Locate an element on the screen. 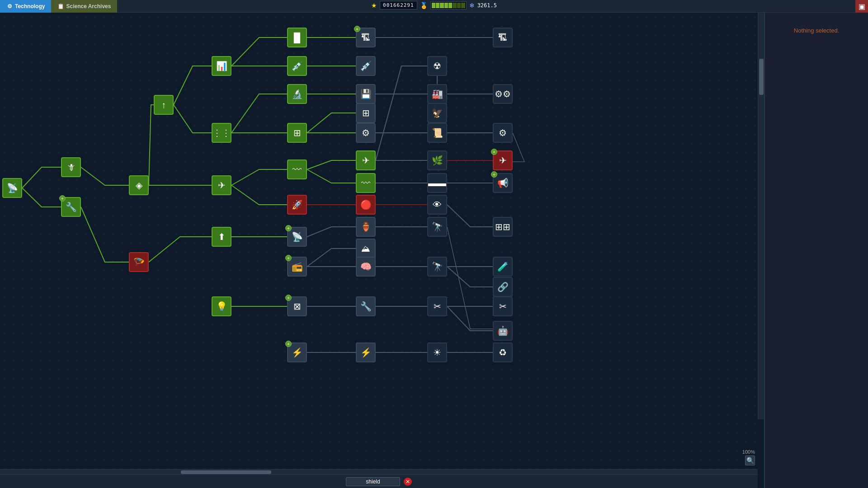 The width and height of the screenshot is (868, 488). tab-science-archives: 📋 Science Archives is located at coordinates (84, 6).